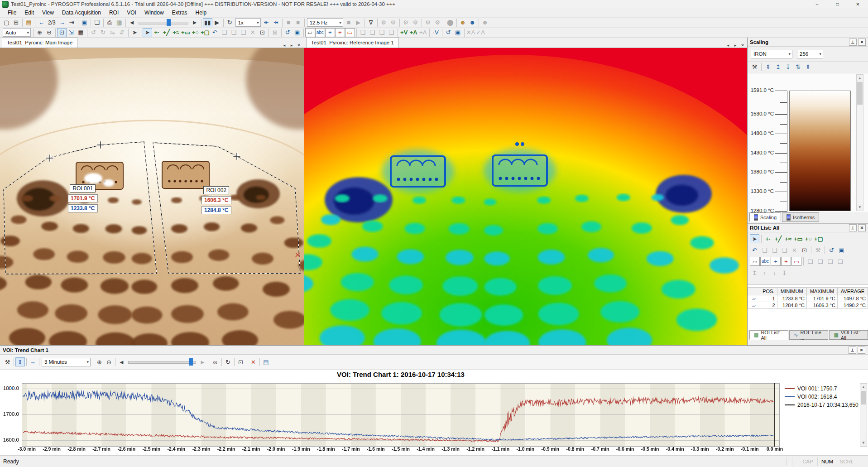 The image size is (868, 467). What do you see at coordinates (810, 261) in the screenshot?
I see `roi-arrange-front-button: ❏` at bounding box center [810, 261].